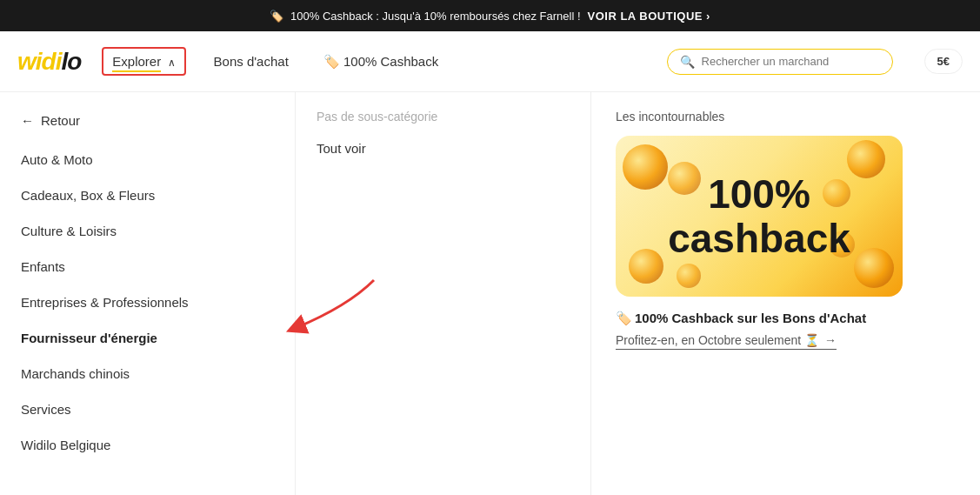 This screenshot has height=495, width=980. What do you see at coordinates (170, 63) in the screenshot?
I see `chevron-up-icon: ∧` at bounding box center [170, 63].